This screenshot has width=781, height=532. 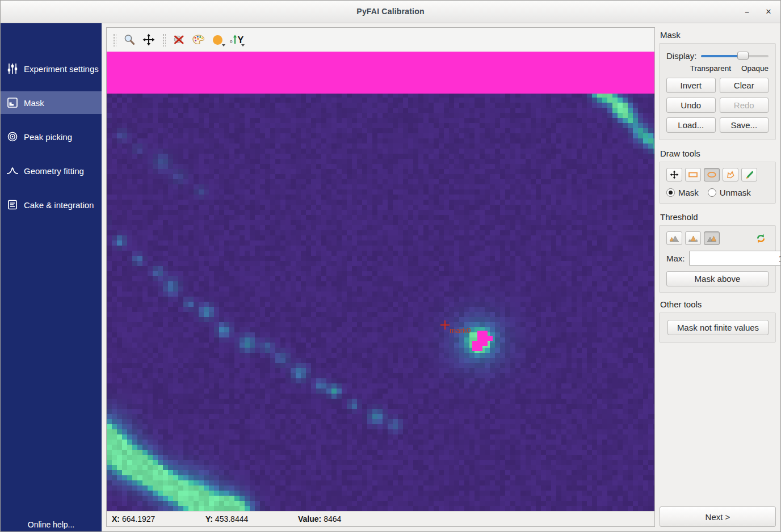 I want to click on status-y: Y: 453.8444, so click(x=252, y=519).